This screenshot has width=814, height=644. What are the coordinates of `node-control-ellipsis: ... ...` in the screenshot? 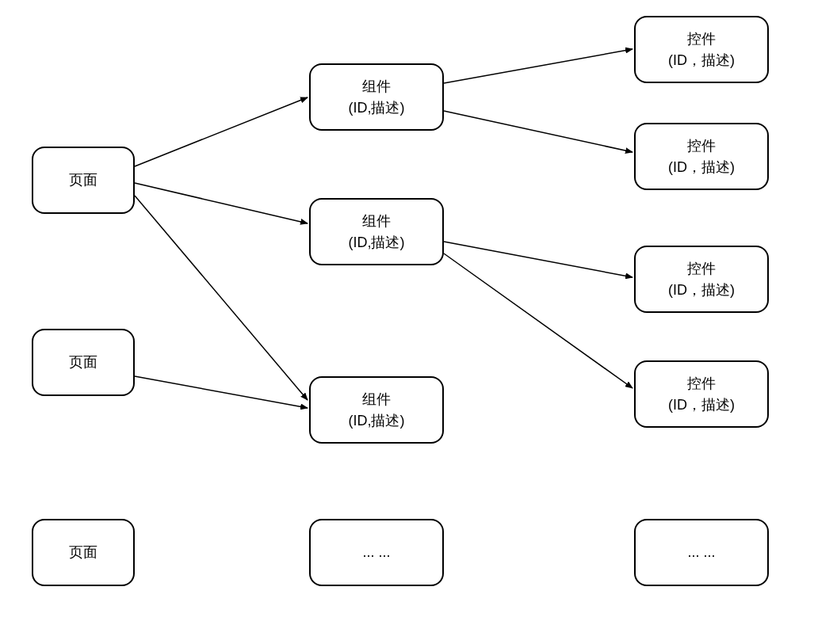 It's located at (701, 553).